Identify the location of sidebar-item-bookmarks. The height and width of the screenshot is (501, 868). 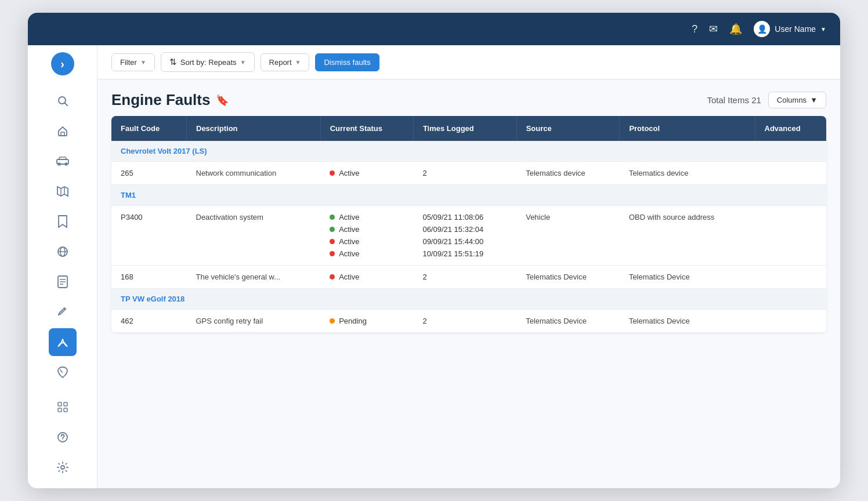
(63, 222).